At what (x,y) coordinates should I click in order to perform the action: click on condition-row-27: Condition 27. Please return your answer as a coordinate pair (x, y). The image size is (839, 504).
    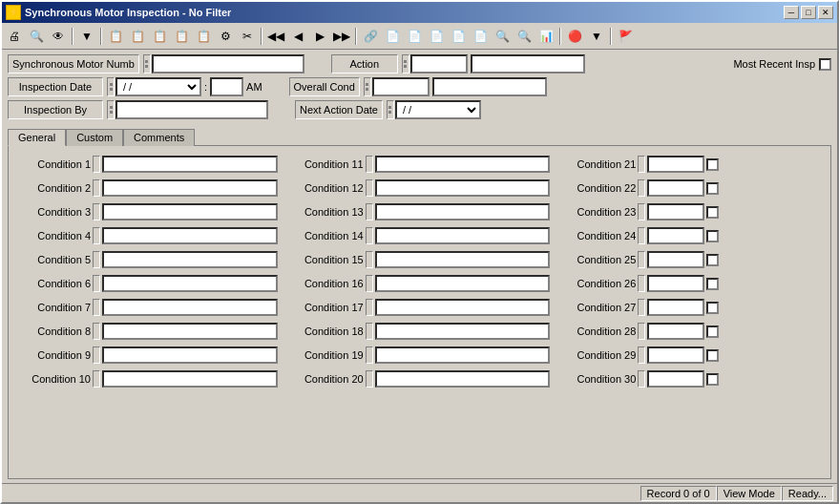
    Looking at the image, I should click on (692, 307).